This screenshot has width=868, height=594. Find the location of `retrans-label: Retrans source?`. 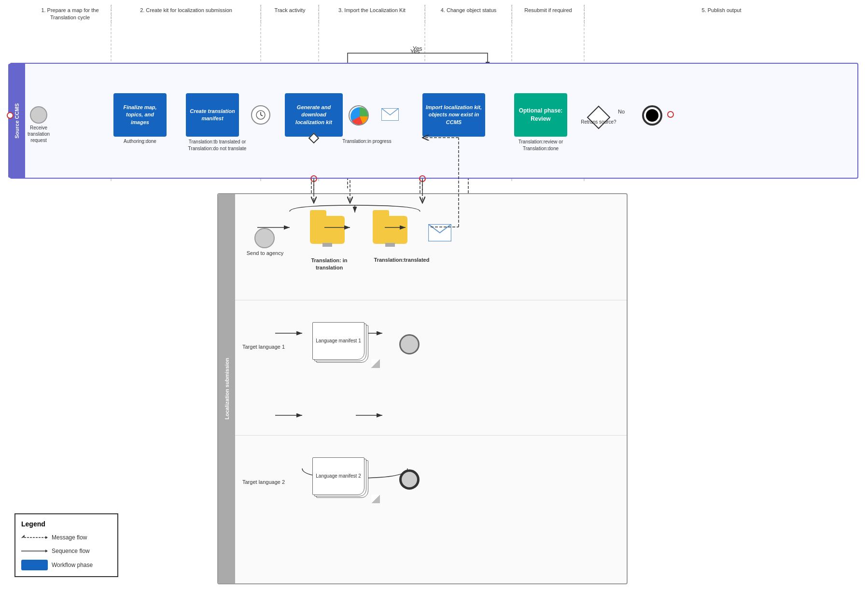

retrans-label: Retrans source? is located at coordinates (599, 122).